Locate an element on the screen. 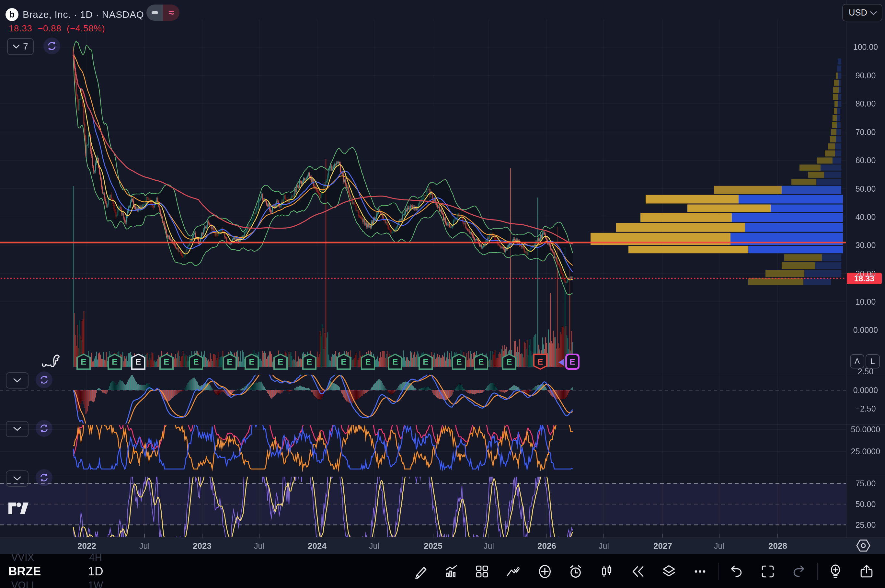  candlestick-icon is located at coordinates (607, 572).